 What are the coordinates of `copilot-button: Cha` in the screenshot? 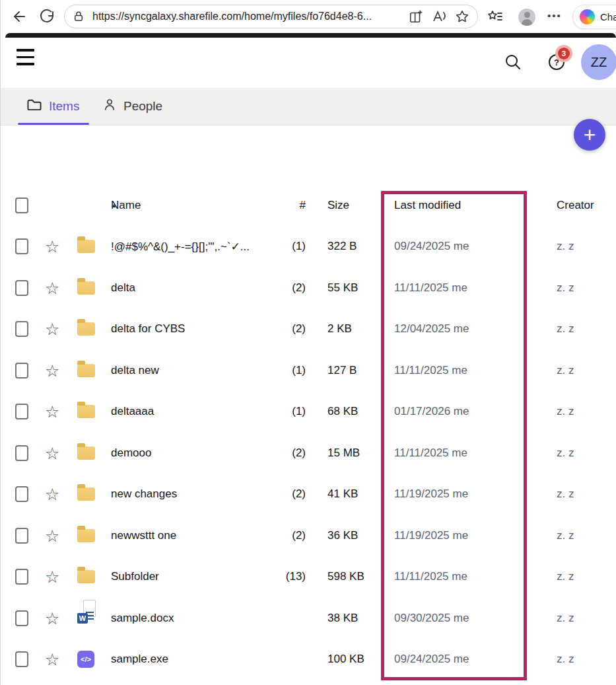 It's located at (594, 17).